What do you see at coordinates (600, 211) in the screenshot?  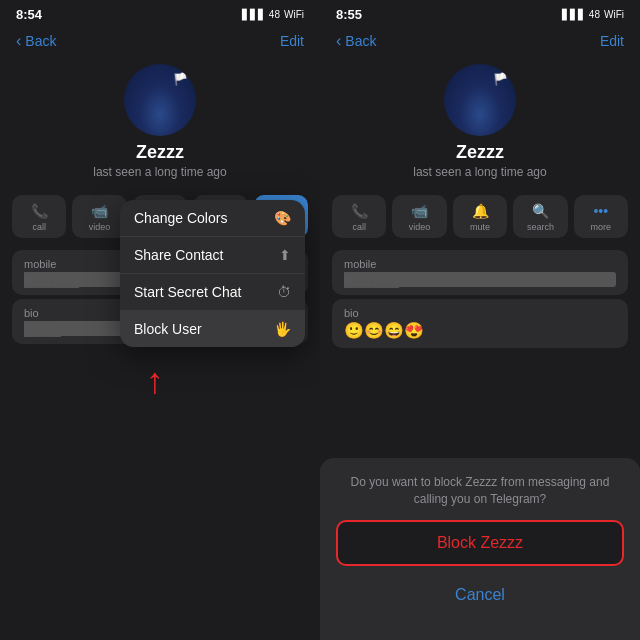 I see `right-more-icon: •••` at bounding box center [600, 211].